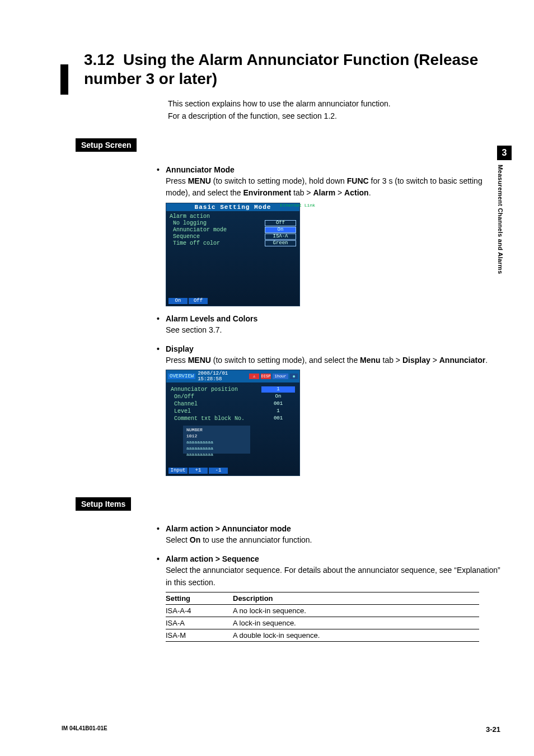 The image size is (534, 756). Describe the element at coordinates (233, 376) in the screenshot. I see `device-top-bar: OVERVIEW 2008/12/01 15:28:58 ⚠ DISP 1hou…` at that location.